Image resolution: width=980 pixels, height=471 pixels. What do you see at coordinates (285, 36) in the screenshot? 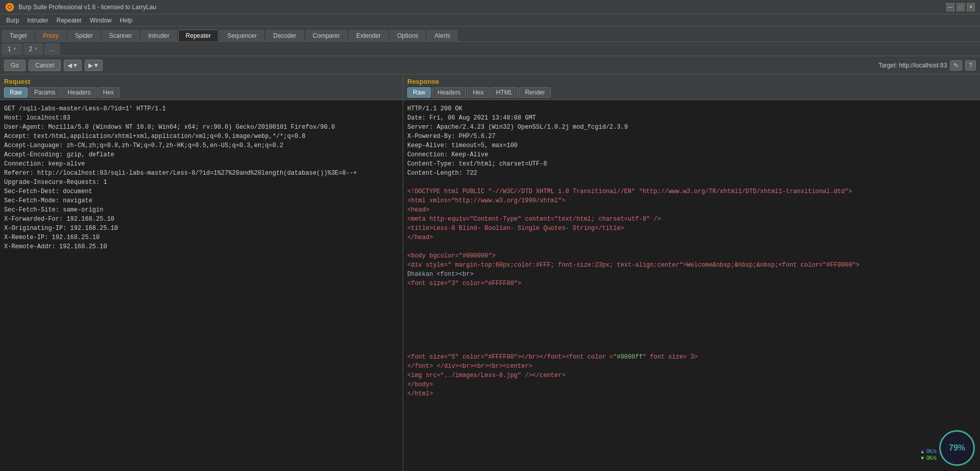
I see `tab-decoder: Decoder` at bounding box center [285, 36].